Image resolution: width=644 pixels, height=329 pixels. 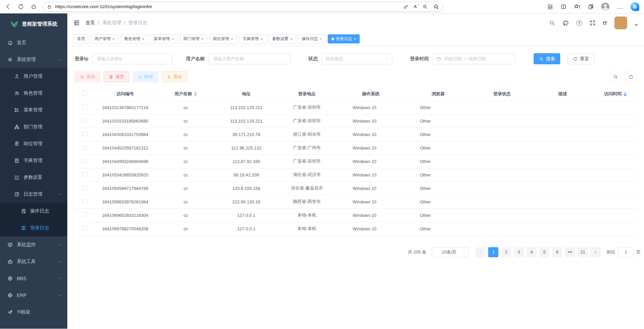 I want to click on collapse-sidebar-icon, so click(x=77, y=23).